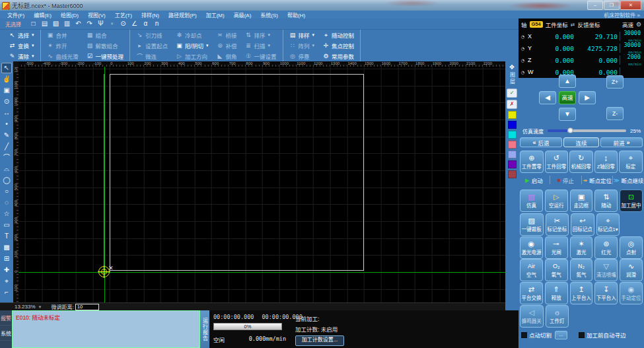 Image resolution: width=644 pixels, height=348 pixels. Describe the element at coordinates (581, 270) in the screenshot. I see `nitrogen-button: N₂氮气` at that location.